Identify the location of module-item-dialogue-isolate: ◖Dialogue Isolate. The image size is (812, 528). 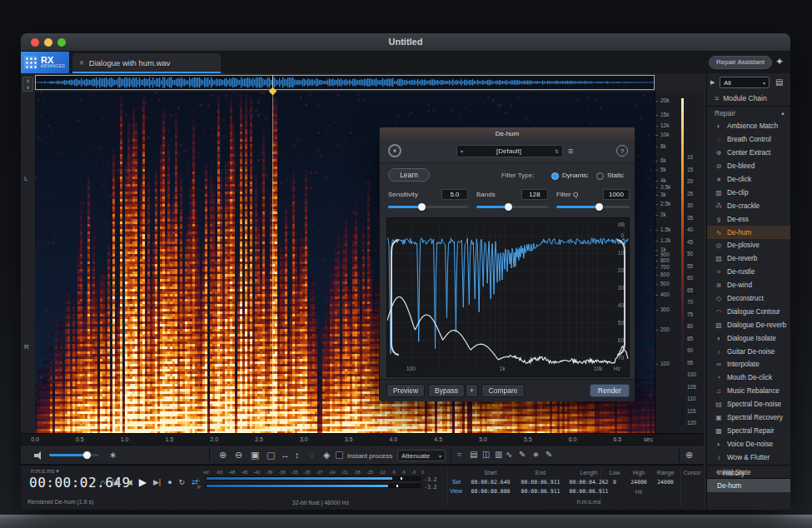
(749, 338).